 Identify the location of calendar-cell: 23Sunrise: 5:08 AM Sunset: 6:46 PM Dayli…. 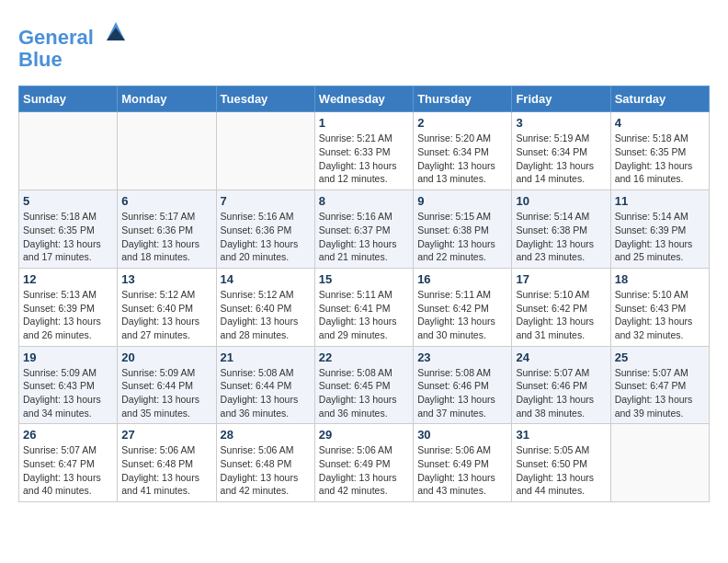
(463, 385).